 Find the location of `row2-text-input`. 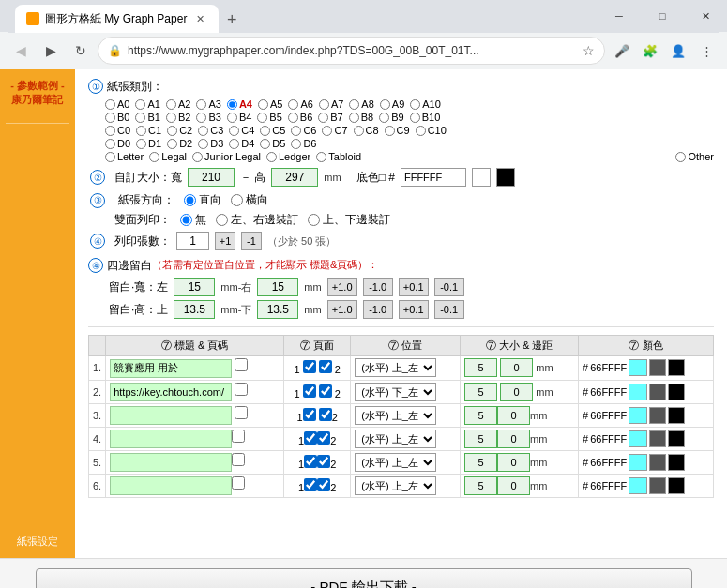

row2-text-input is located at coordinates (171, 392).